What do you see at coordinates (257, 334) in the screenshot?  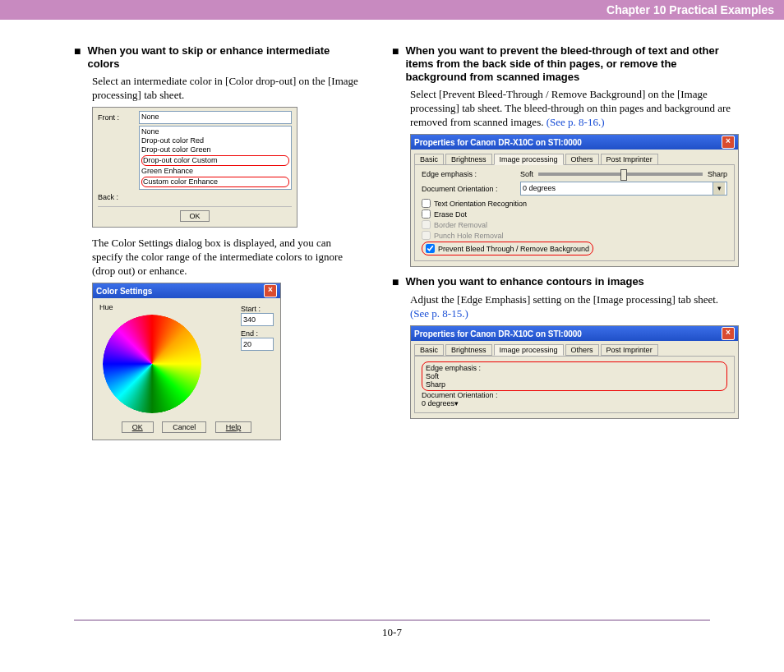 I see `end-label: End :` at bounding box center [257, 334].